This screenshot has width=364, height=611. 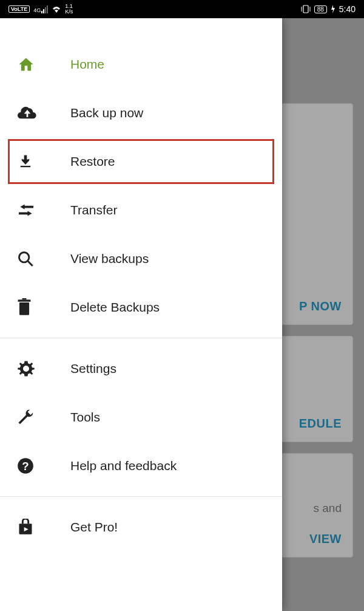 What do you see at coordinates (44, 369) in the screenshot?
I see `gear-icon` at bounding box center [44, 369].